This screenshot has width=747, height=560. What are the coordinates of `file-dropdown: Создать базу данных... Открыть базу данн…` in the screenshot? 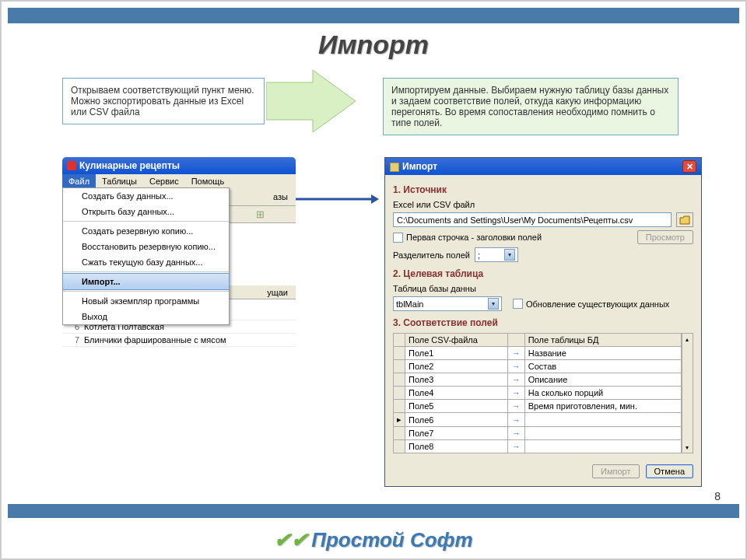 It's located at (146, 257).